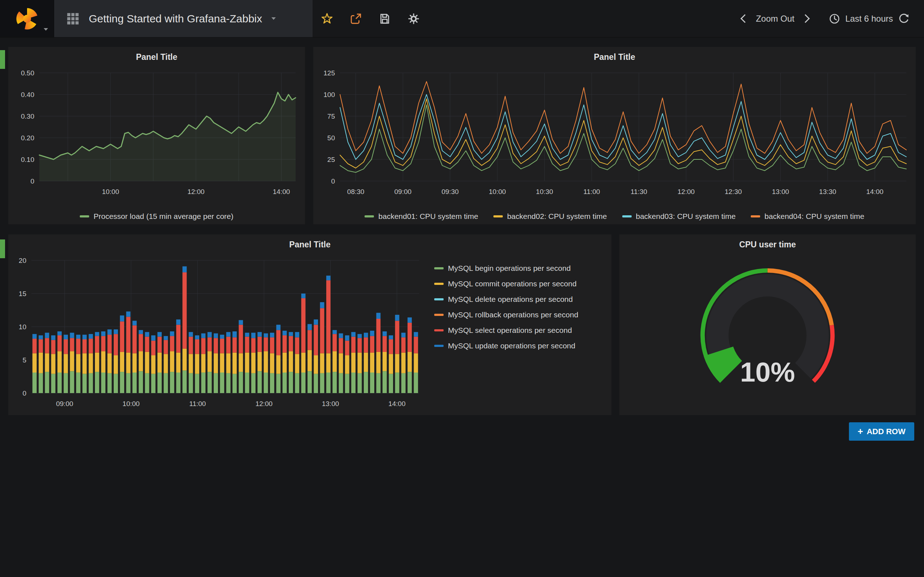  What do you see at coordinates (27, 138) in the screenshot?
I see `svg-text: 0.20` at bounding box center [27, 138].